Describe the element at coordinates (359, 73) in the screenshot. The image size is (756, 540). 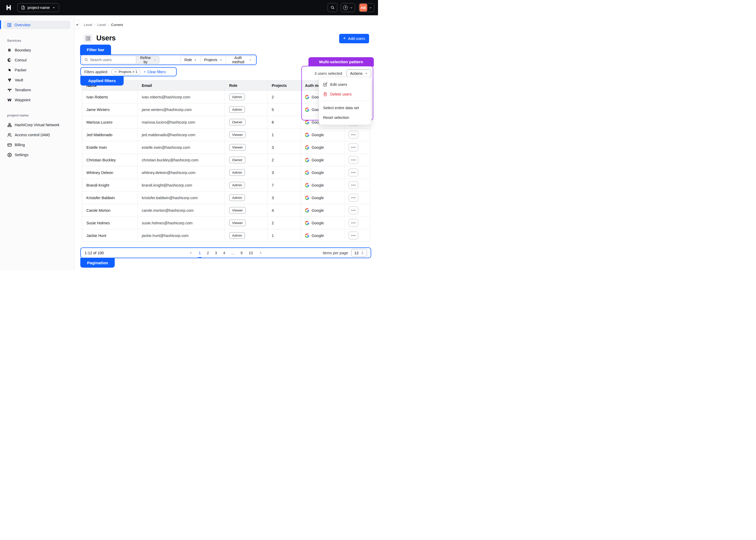
I see `actions-dropdown-button: Actions` at that location.